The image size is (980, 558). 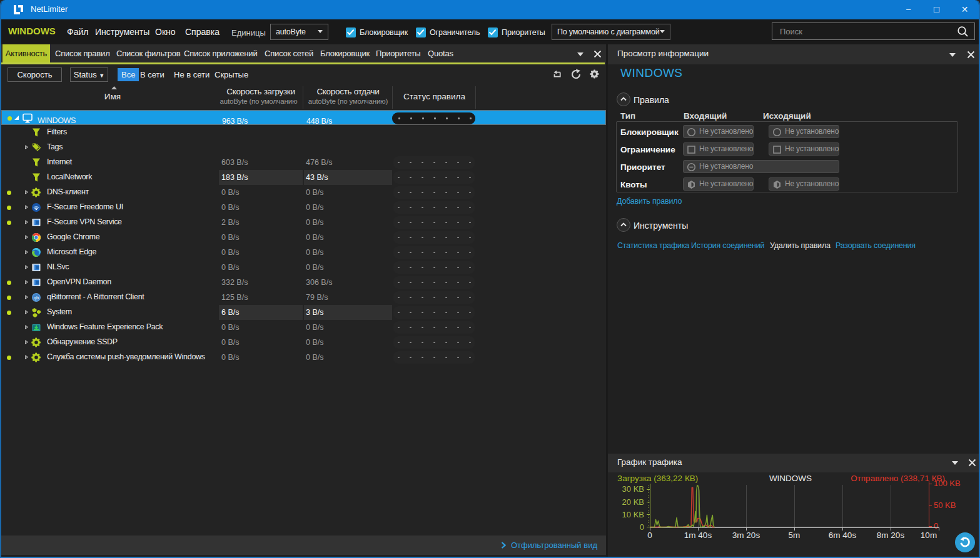 What do you see at coordinates (633, 515) in the screenshot?
I see `svg-text: 10 KB` at bounding box center [633, 515].